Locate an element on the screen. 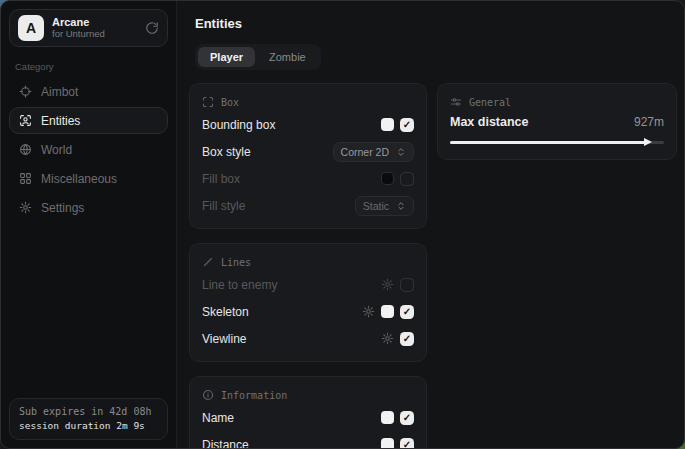 This screenshot has width=685, height=449. grid-icon is located at coordinates (26, 178).